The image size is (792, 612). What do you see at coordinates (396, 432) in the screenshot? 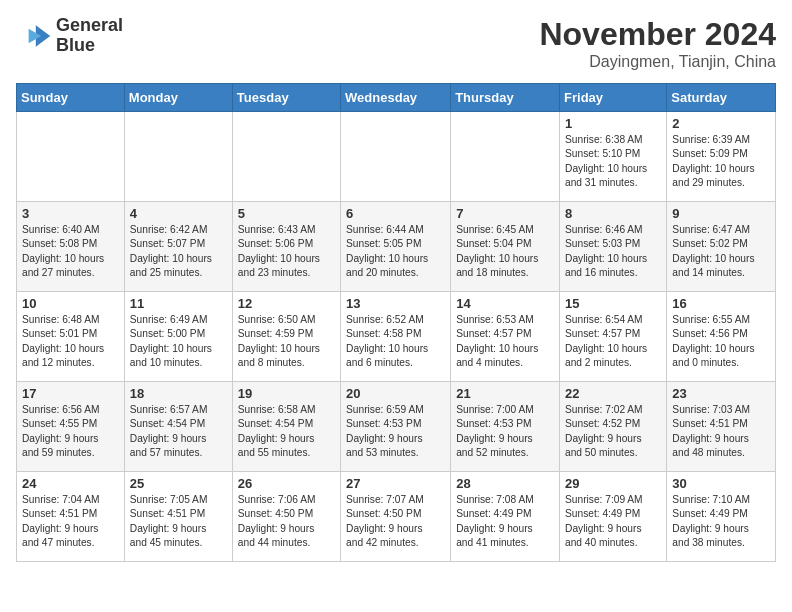
I see `day-info: Sunrise: 6:59 AM Sunset: 4:53 PM Dayligh…` at bounding box center [396, 432].